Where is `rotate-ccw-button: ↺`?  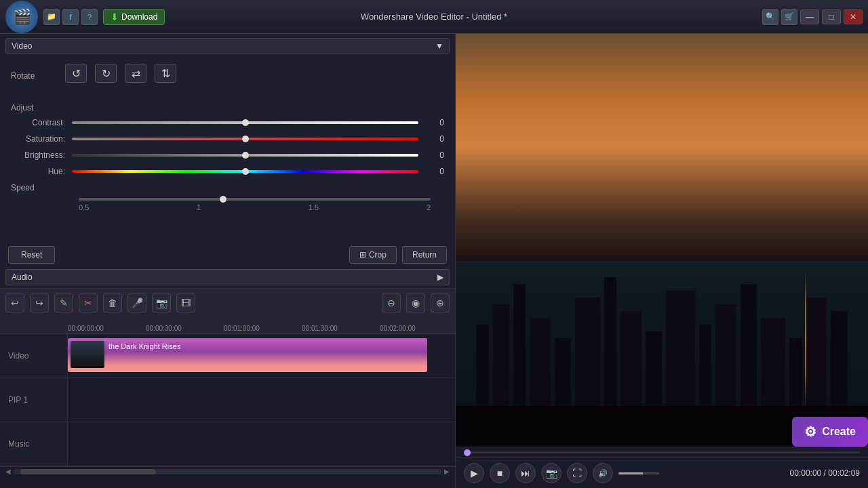
rotate-ccw-button: ↺ is located at coordinates (76, 73).